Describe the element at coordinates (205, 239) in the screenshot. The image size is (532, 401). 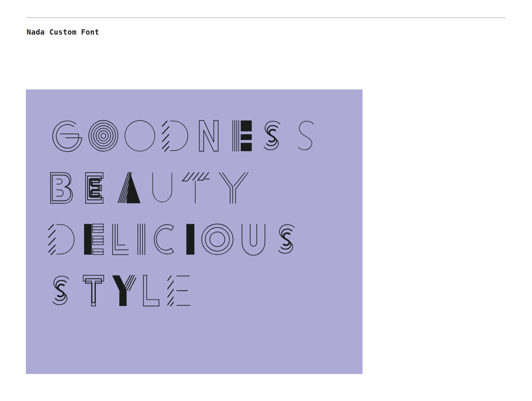
I see `specimen-word-delicious` at that location.